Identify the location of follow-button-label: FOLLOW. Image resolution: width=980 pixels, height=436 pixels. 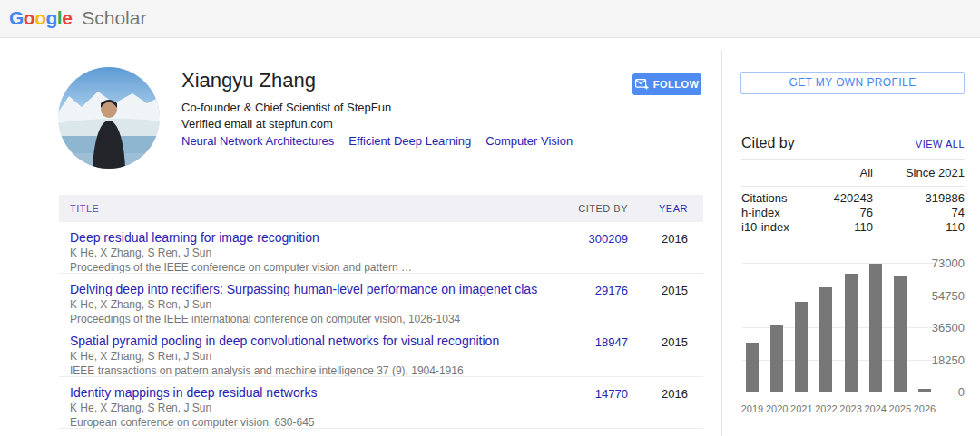
(677, 84).